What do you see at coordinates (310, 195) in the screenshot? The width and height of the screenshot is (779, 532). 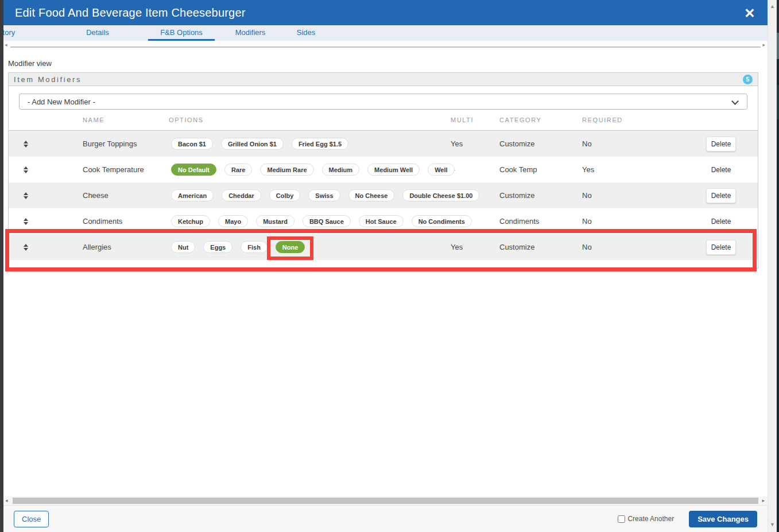 I see `options-cell: AmericanCheddarColbySwissNo CheeseDouble…` at bounding box center [310, 195].